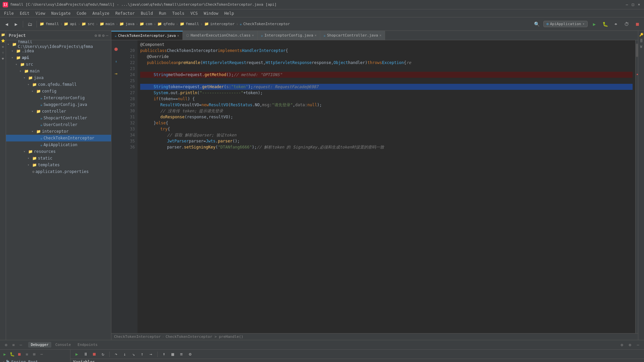 The image size is (644, 362). What do you see at coordinates (19, 354) in the screenshot?
I see `srv-stop-btn: ⏹` at bounding box center [19, 354].